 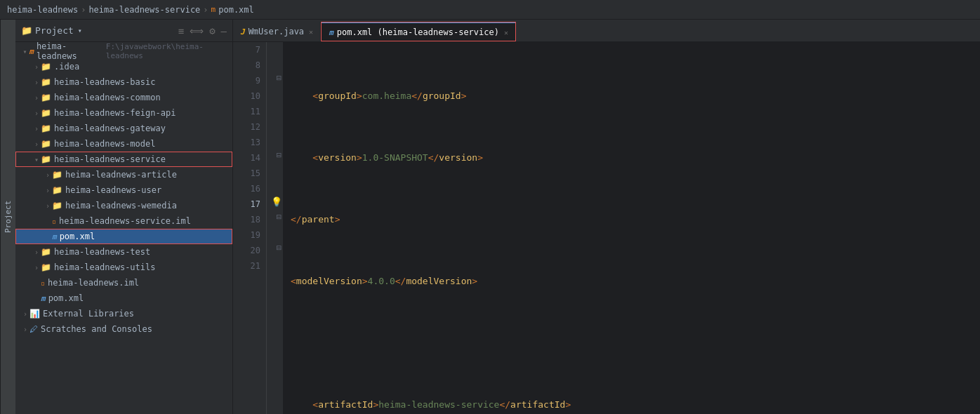 I want to click on tree-label: heima-leadnews-test, so click(x=102, y=252).